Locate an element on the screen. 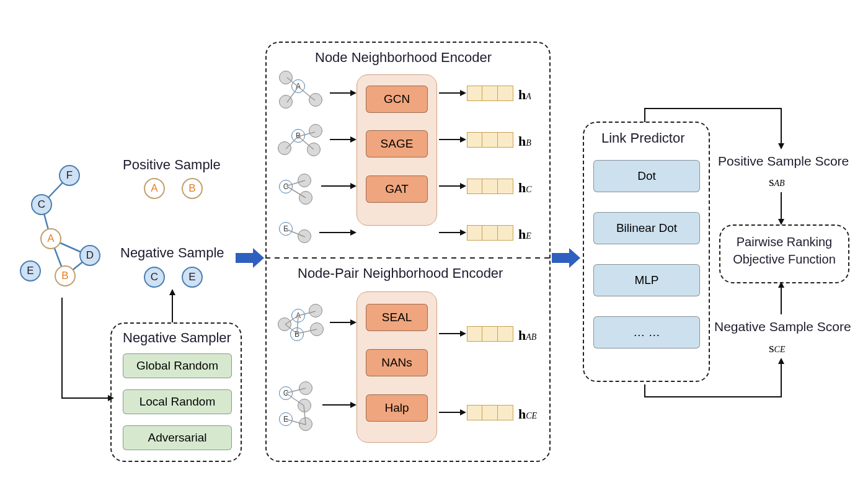 This screenshot has height=488, width=868. sampler-option-adv: Adversarial is located at coordinates (177, 438).